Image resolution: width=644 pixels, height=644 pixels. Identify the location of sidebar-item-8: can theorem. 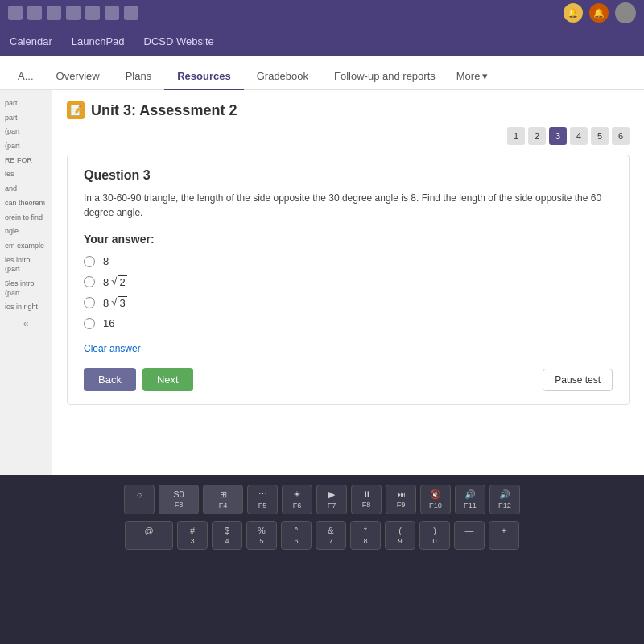
(26, 204).